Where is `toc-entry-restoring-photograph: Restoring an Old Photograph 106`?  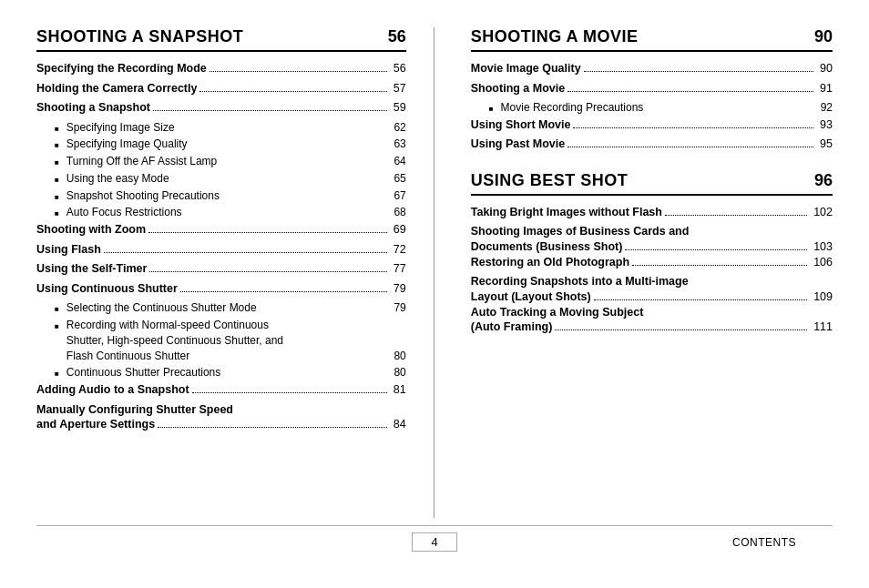 toc-entry-restoring-photograph: Restoring an Old Photograph 106 is located at coordinates (652, 263).